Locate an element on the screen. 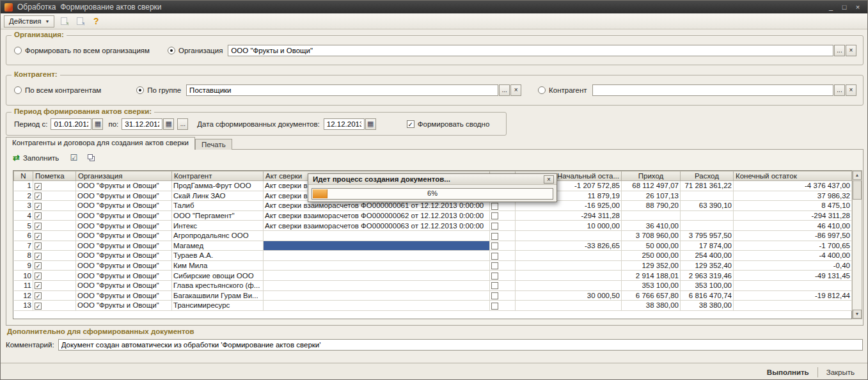  tab-contragents: Контрагенты и договора для создания акто… is located at coordinates (100, 143).